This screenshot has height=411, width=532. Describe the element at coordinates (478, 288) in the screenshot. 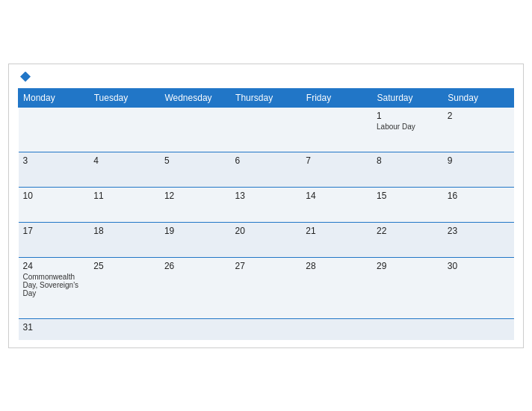

I see `calendar-cell: 30` at that location.